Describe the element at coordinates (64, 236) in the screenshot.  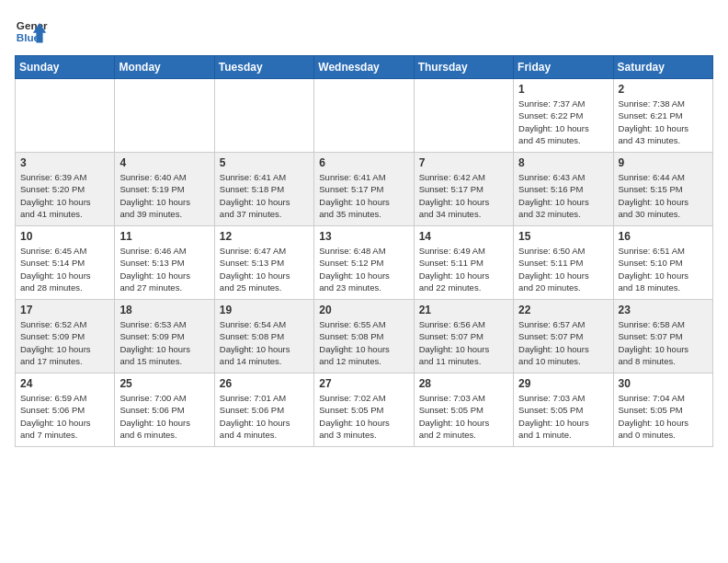
I see `day-number: 10` at that location.